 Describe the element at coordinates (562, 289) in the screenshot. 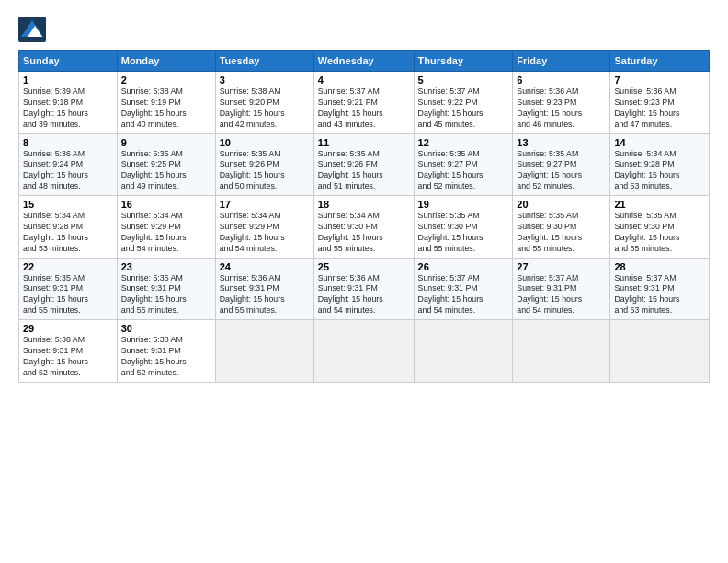

I see `calendar-cell: 27Sunrise: 5:37 AMSunset: 9:31 PMDayligh…` at that location.